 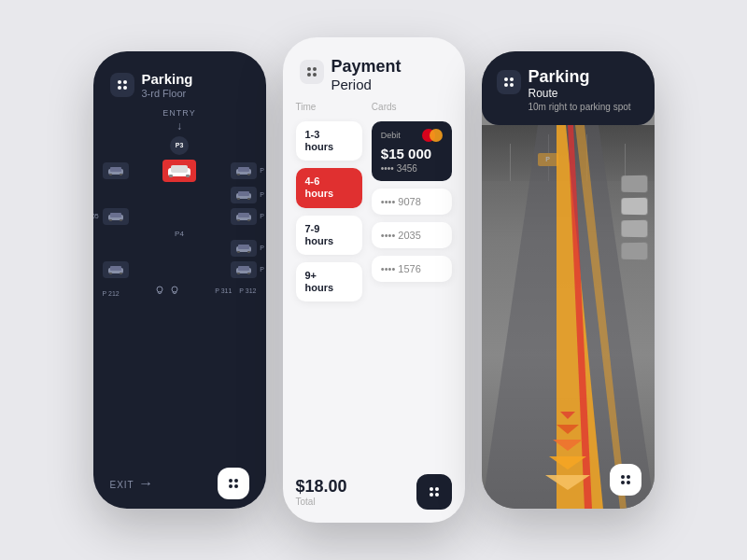 What do you see at coordinates (412, 151) in the screenshot?
I see `debit-card: Debit $15 000 •••• 3456` at bounding box center [412, 151].